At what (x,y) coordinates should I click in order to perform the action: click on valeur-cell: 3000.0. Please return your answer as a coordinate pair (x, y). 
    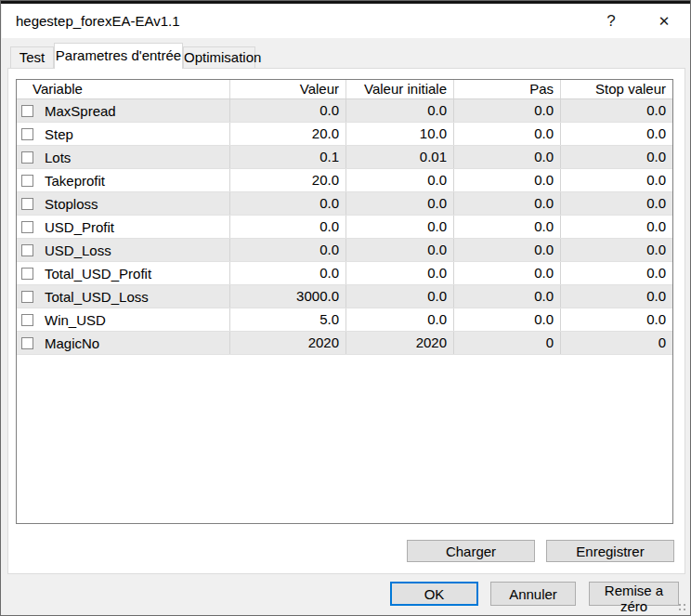
    Looking at the image, I should click on (288, 296).